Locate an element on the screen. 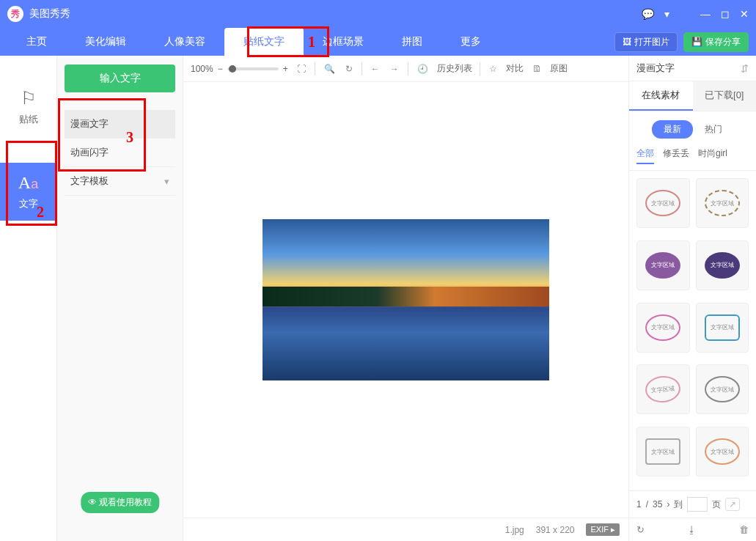 The width and height of the screenshot is (756, 541). tab-online-assets: 在线素材 is located at coordinates (661, 96).